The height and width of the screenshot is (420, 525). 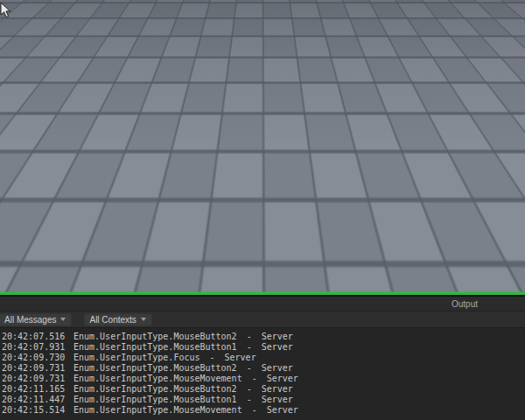 I want to click on log-timestamp: 20:42:09.730, so click(x=38, y=358).